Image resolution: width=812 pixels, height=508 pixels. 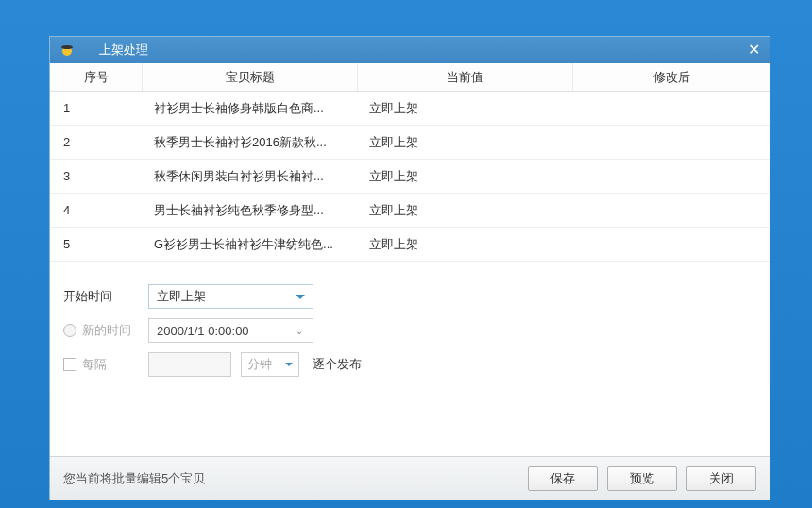 What do you see at coordinates (250, 176) in the screenshot?
I see `cell-title: 秋季休闲男装白衬衫男长袖衬...` at bounding box center [250, 176].